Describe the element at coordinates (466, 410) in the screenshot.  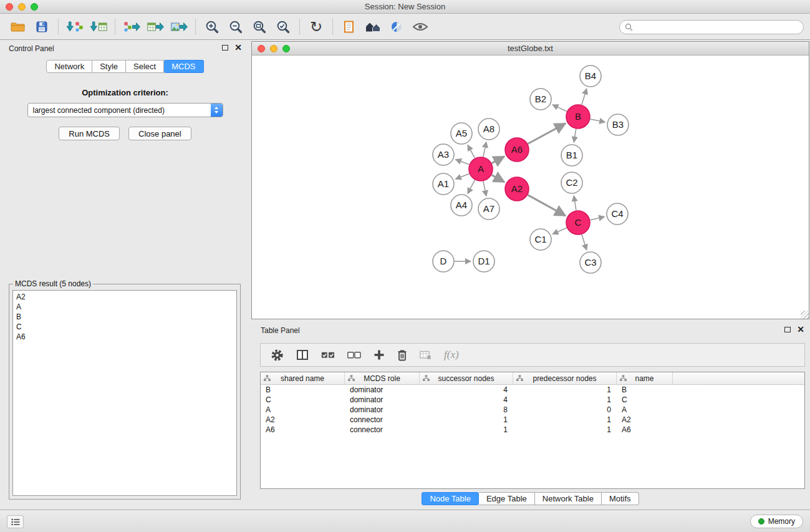
I see `table-cell: 8` at that location.